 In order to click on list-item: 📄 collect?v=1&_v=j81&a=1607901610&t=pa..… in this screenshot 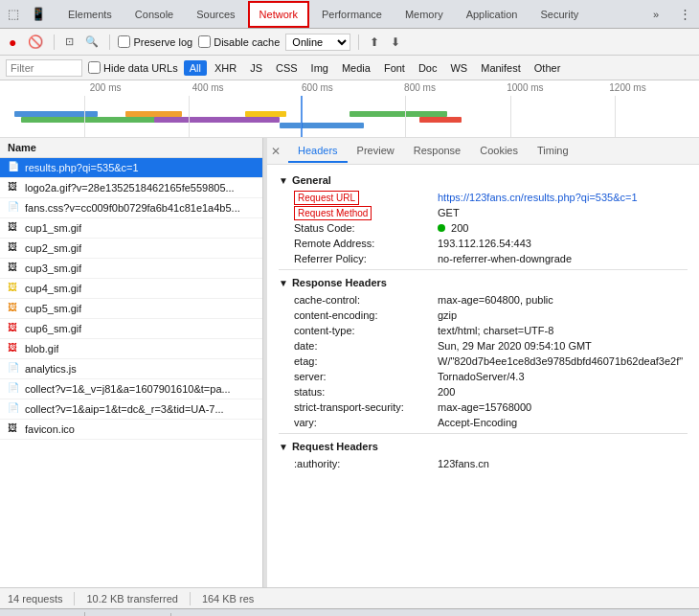, I will do `click(131, 389)`.